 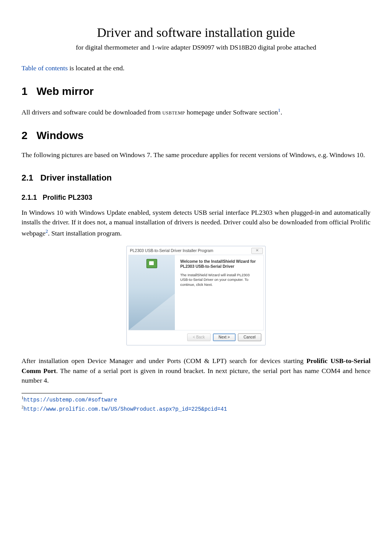 I want to click on section-title: Windows, so click(x=60, y=135).